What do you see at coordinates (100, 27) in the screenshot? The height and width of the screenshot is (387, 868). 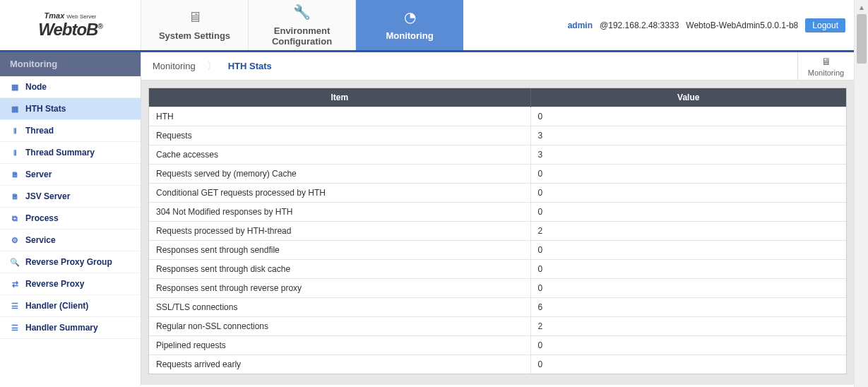 I see `logo-reg: ®` at bounding box center [100, 27].